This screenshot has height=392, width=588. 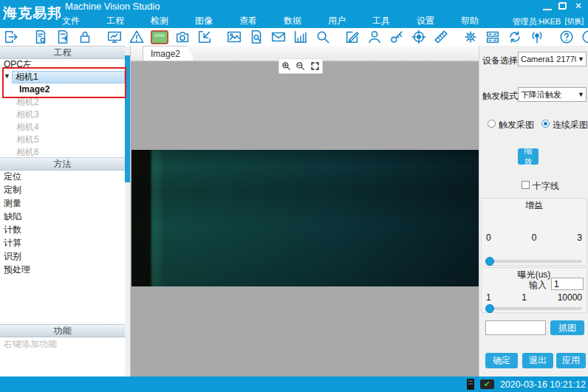 What do you see at coordinates (528, 157) in the screenshot?
I see `zoom-button: 缩放` at bounding box center [528, 157].